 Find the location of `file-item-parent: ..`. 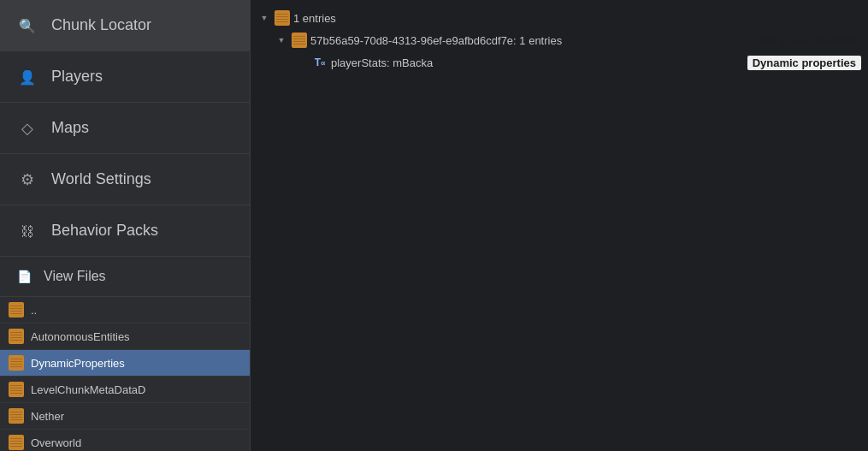

file-item-parent: .. is located at coordinates (125, 310).